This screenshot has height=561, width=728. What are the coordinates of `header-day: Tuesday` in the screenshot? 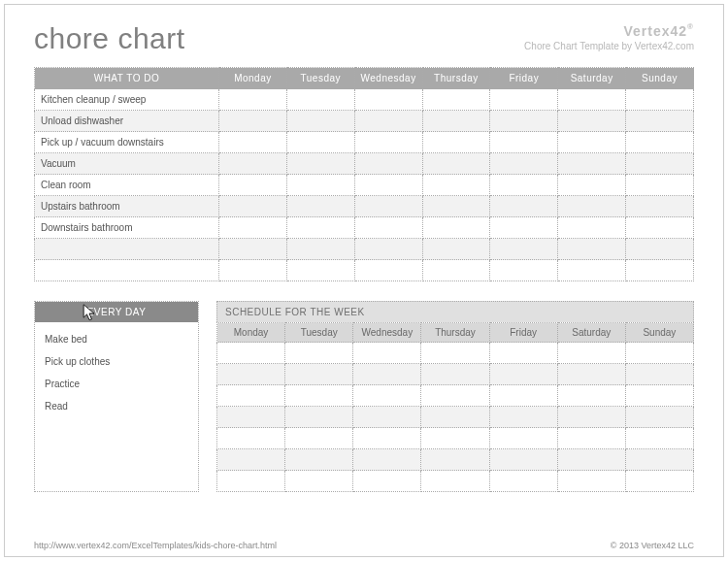 It's located at (320, 79).